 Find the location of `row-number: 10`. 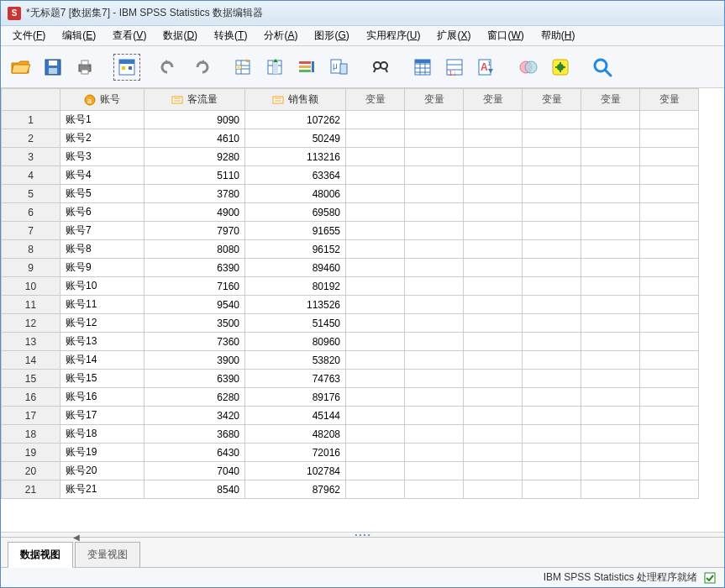

row-number: 10 is located at coordinates (31, 286).